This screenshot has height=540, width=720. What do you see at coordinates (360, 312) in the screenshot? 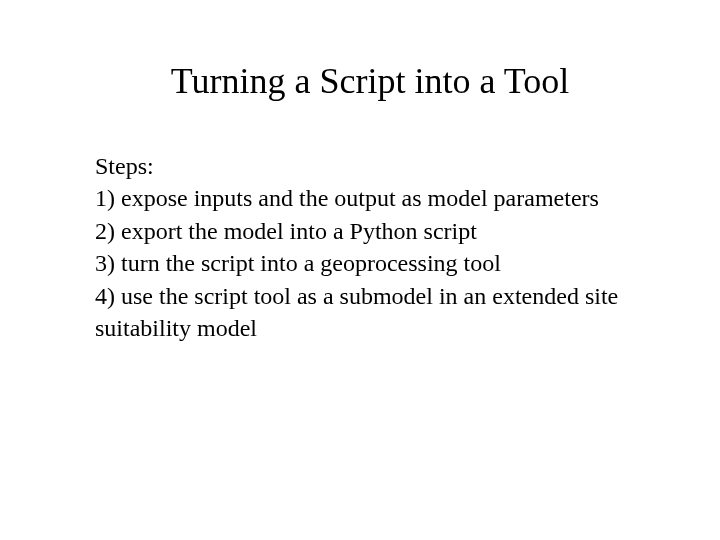
I see `step-4: 4) use the script tool as a submodel in …` at bounding box center [360, 312].